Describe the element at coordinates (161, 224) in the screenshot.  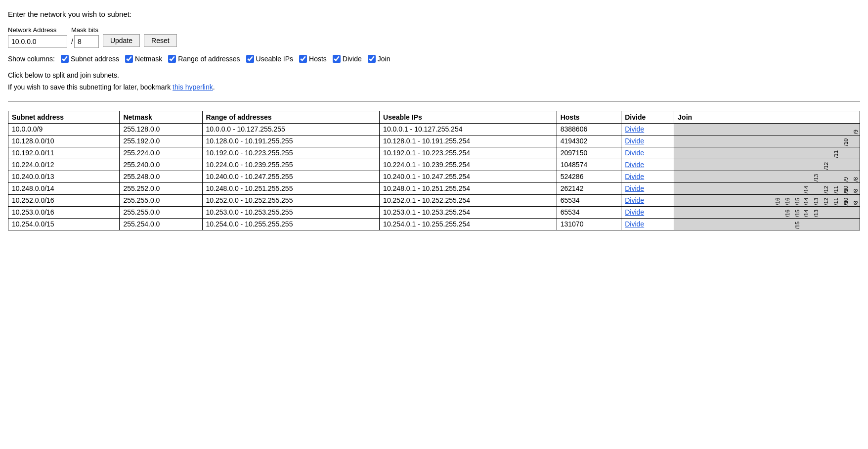
I see `cell-netmask: 255.254.0.0` at that location.